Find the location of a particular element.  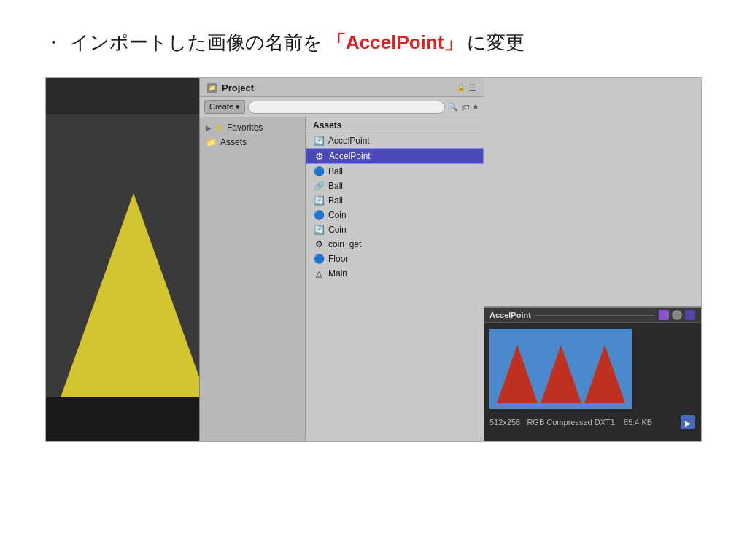

instruction-text-after: に変更 is located at coordinates (496, 42).